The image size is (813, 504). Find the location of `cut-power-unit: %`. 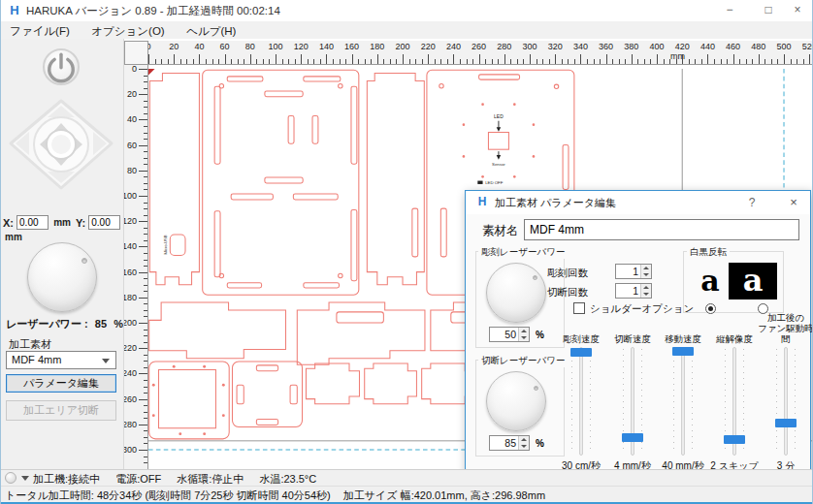

cut-power-unit: % is located at coordinates (539, 444).